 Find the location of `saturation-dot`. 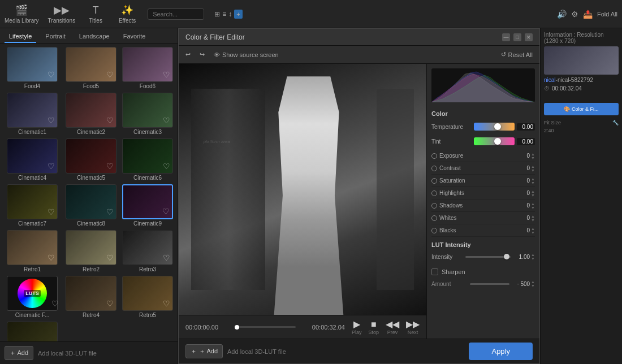

saturation-dot is located at coordinates (434, 181).